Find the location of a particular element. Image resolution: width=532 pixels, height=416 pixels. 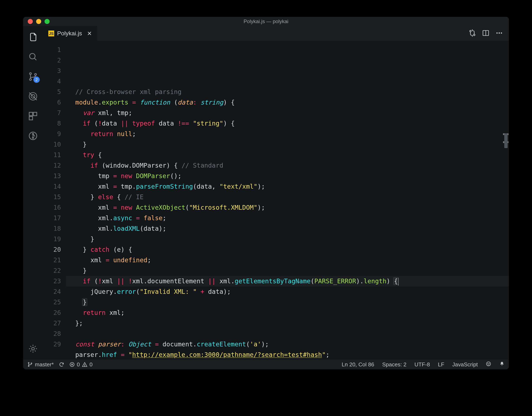

tab-label: Polykai.js is located at coordinates (70, 33).